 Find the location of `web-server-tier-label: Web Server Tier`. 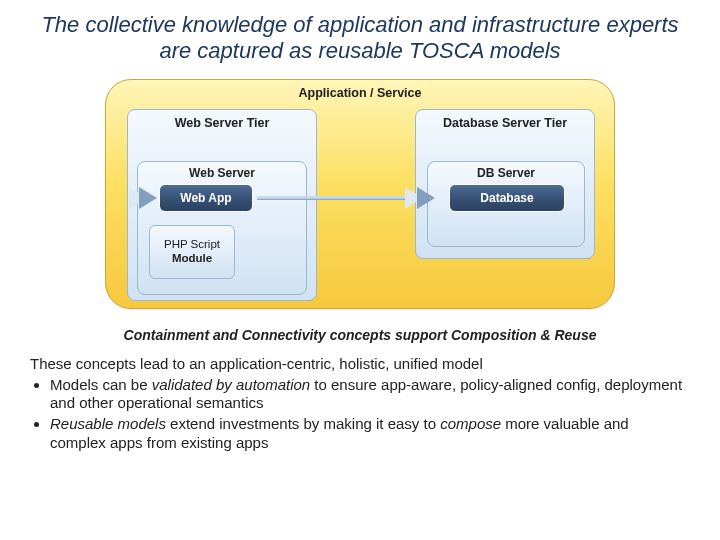

web-server-tier-label: Web Server Tier is located at coordinates (222, 123).